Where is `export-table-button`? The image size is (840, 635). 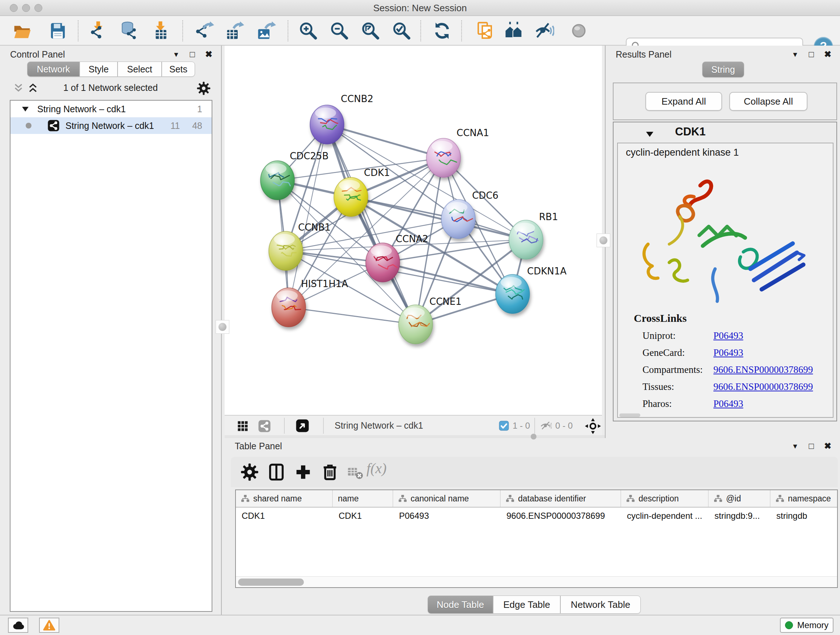 export-table-button is located at coordinates (235, 31).